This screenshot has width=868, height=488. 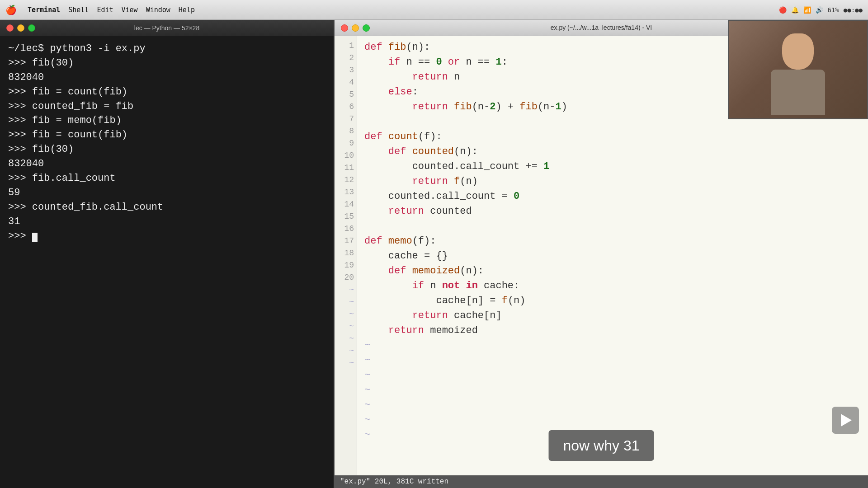 What do you see at coordinates (105, 10) in the screenshot?
I see `menu-edit: Edit` at bounding box center [105, 10].